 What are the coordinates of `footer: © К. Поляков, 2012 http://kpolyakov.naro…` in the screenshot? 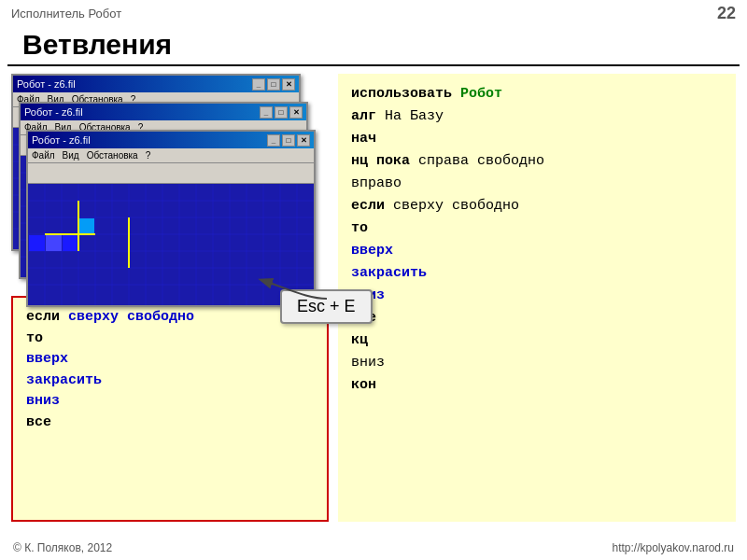 It's located at (374, 548).